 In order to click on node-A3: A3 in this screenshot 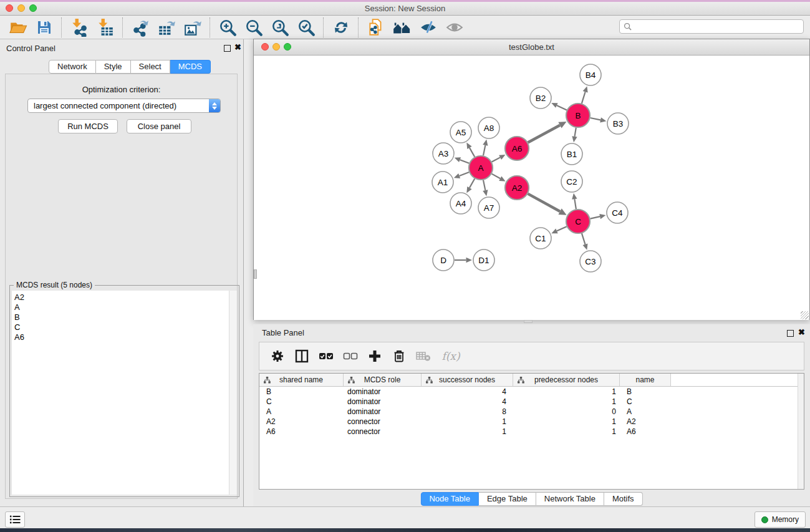, I will do `click(443, 153)`.